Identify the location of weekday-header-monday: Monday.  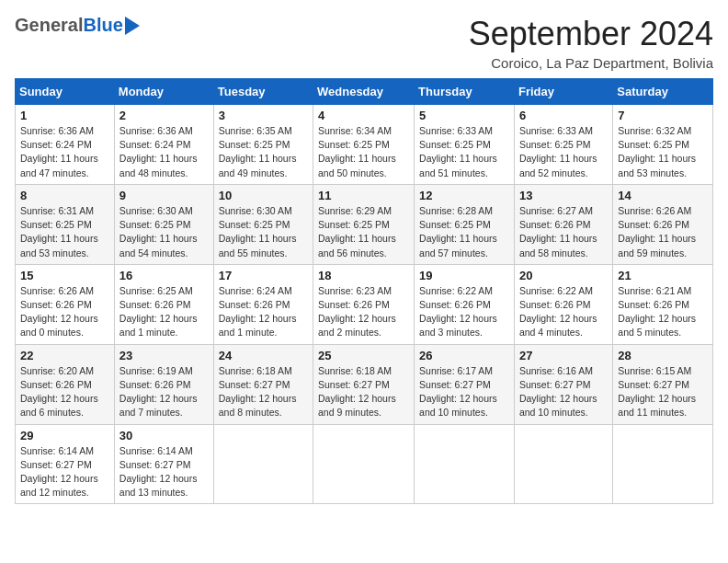
(164, 92).